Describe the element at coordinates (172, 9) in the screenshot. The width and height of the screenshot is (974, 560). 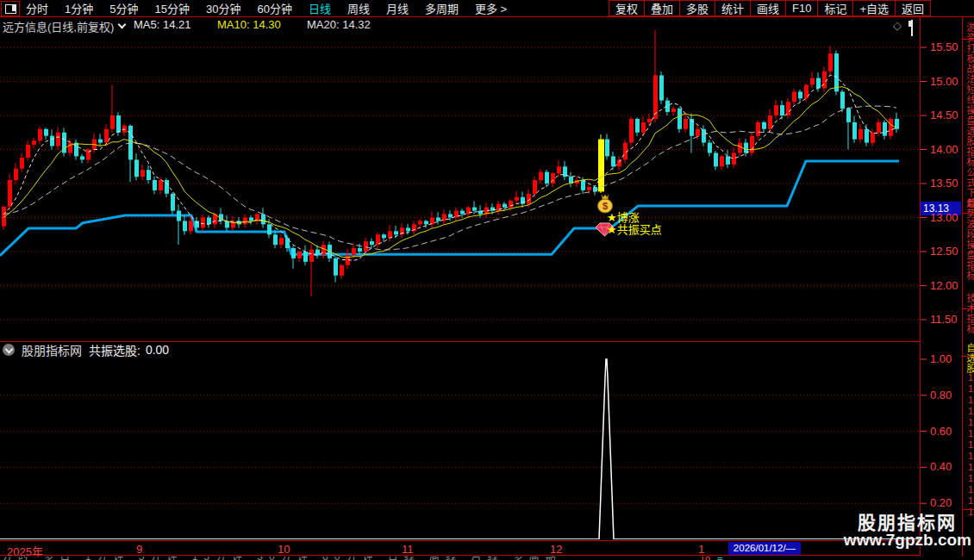
I see `period-item-3: 15分钟` at that location.